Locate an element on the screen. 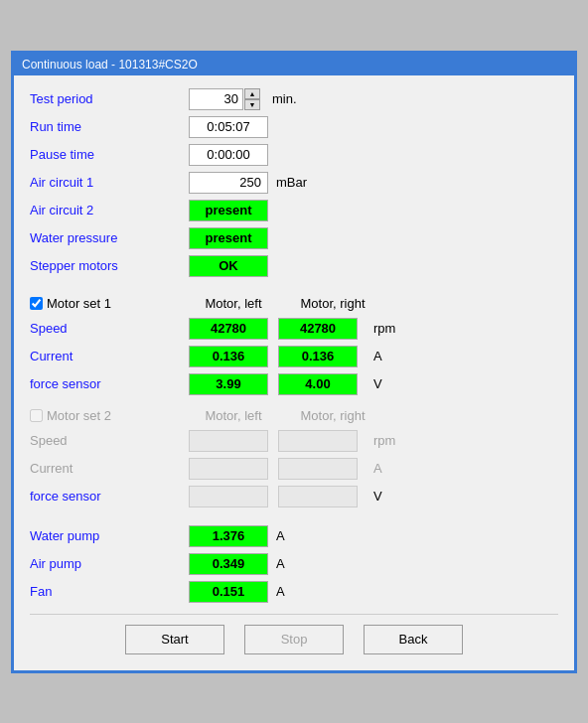 The height and width of the screenshot is (723, 588). fan-label: Fan is located at coordinates (109, 592).